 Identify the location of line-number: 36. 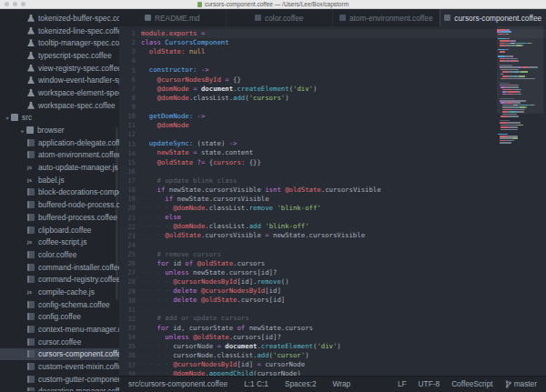
(127, 356).